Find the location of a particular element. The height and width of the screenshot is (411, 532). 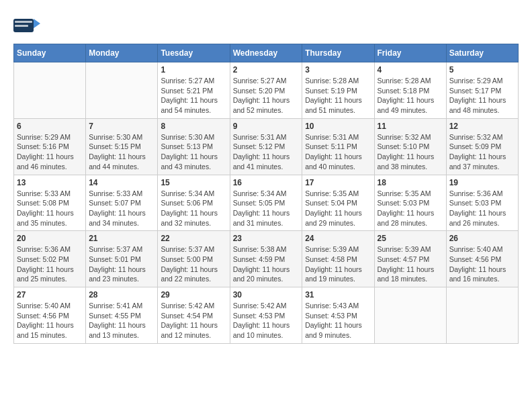

day-number: 16 is located at coordinates (266, 183).